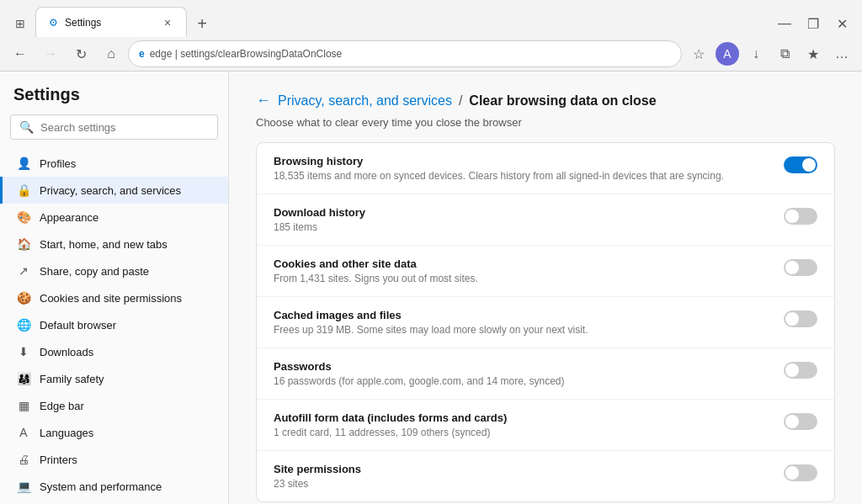 This screenshot has width=862, height=504. Describe the element at coordinates (114, 352) in the screenshot. I see `sidebar-item-downloads: ⬇ Downloads` at that location.